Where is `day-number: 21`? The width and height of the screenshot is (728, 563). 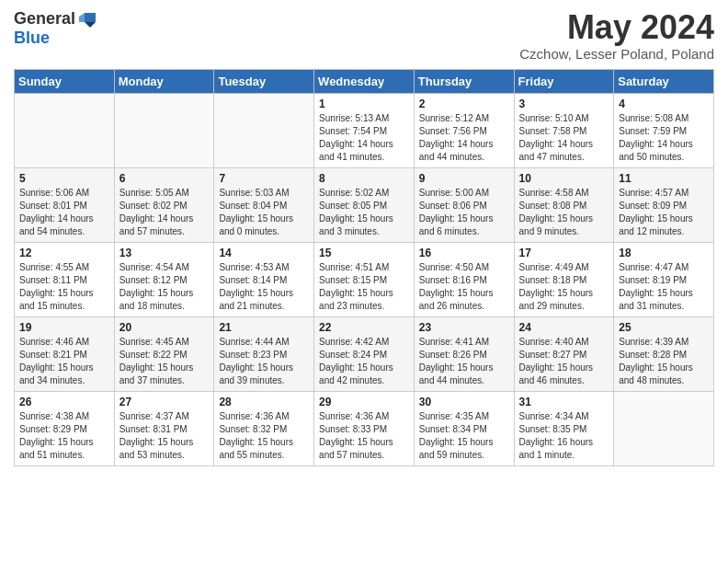 day-number: 21 is located at coordinates (264, 327).